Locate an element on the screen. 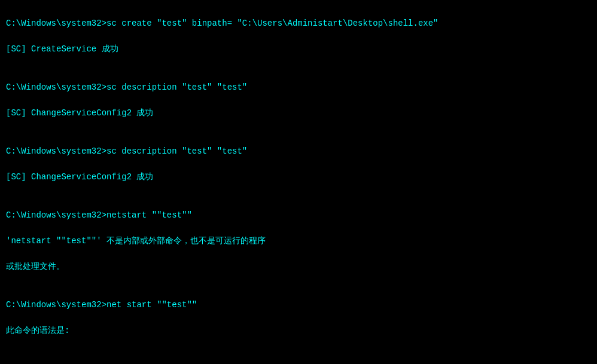 Image resolution: width=597 pixels, height=364 pixels. output-line: [SC] CreateService 成功 is located at coordinates (298, 50).